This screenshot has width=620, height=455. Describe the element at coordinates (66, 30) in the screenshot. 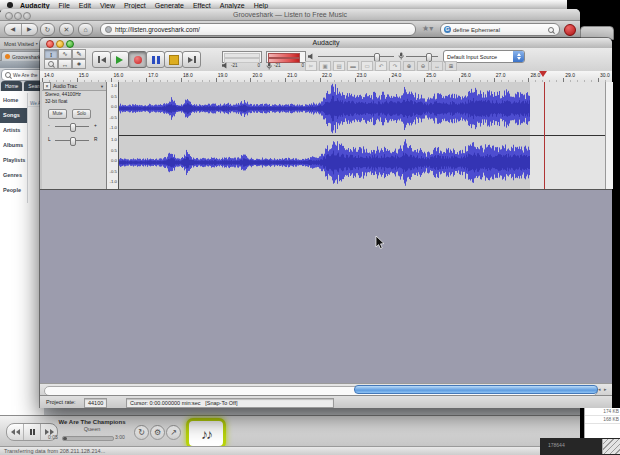

I see `stop-button: ✕` at that location.